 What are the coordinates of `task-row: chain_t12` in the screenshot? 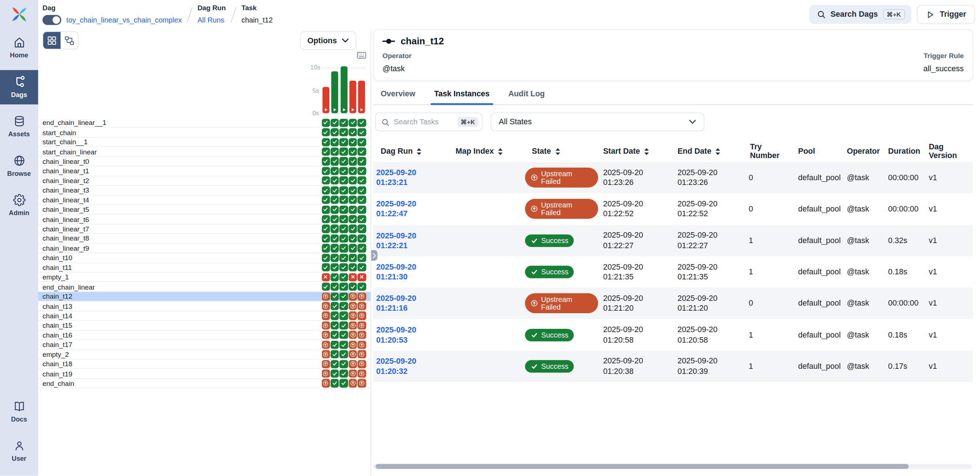 It's located at (204, 297).